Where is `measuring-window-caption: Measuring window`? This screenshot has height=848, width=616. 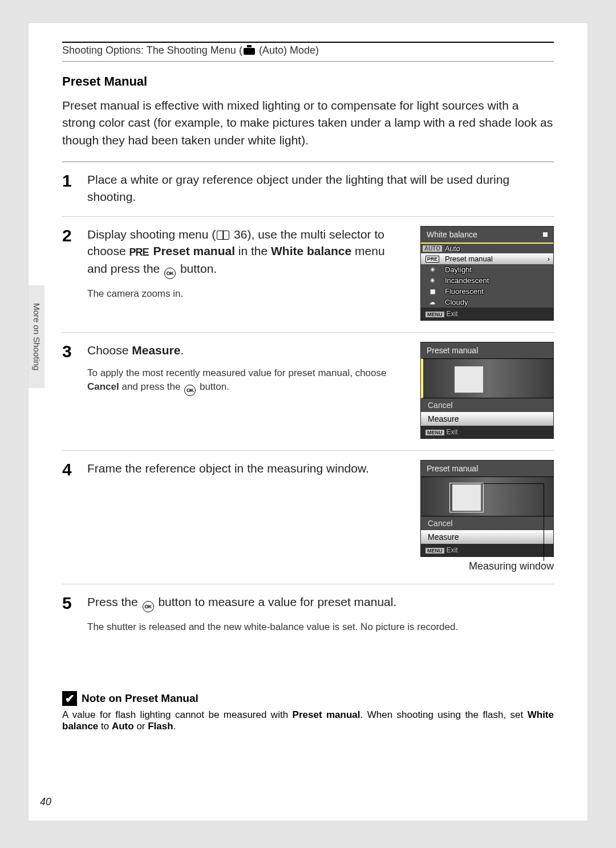 measuring-window-caption: Measuring window is located at coordinates (487, 565).